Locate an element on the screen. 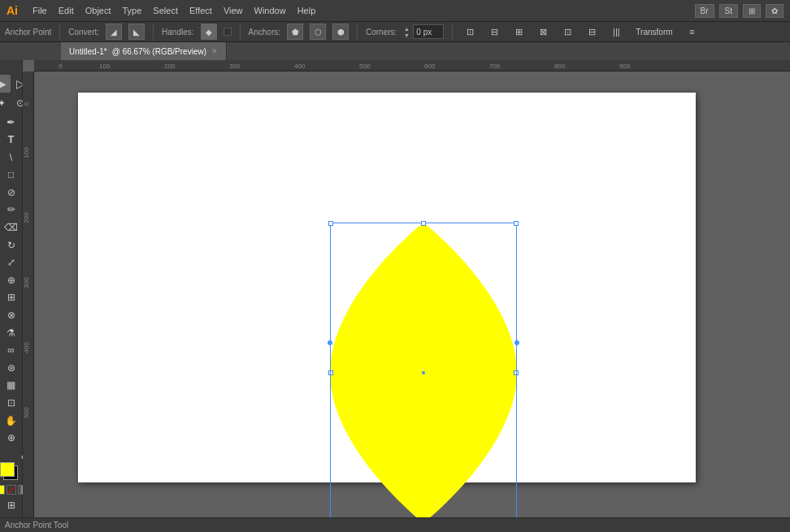 The image size is (790, 532). menu-bar: File Edit Object Type Select Effect View… is located at coordinates (361, 11).